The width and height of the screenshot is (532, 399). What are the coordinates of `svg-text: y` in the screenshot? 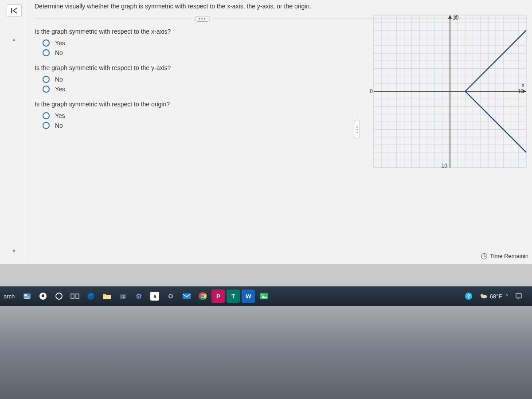 It's located at (456, 16).